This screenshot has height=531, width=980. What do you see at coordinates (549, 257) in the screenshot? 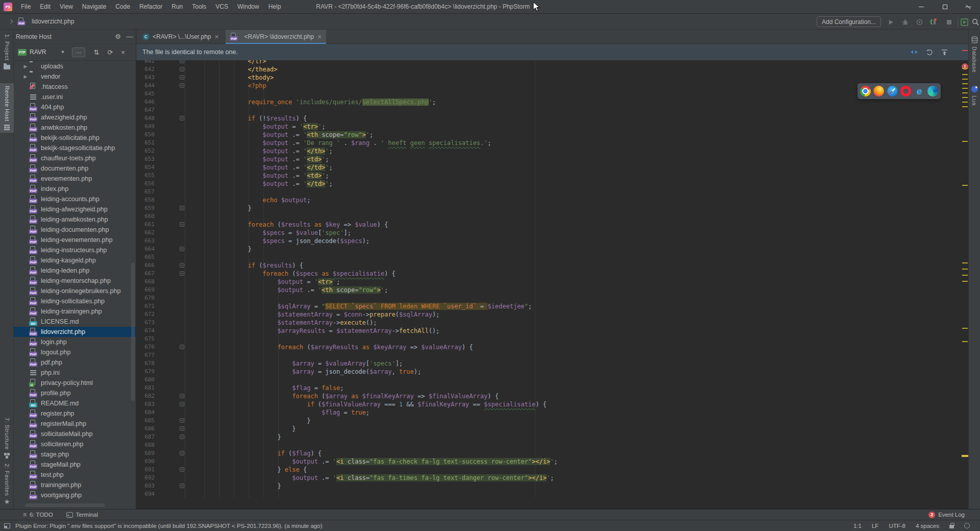
I see `code-line: 665` at bounding box center [549, 257].